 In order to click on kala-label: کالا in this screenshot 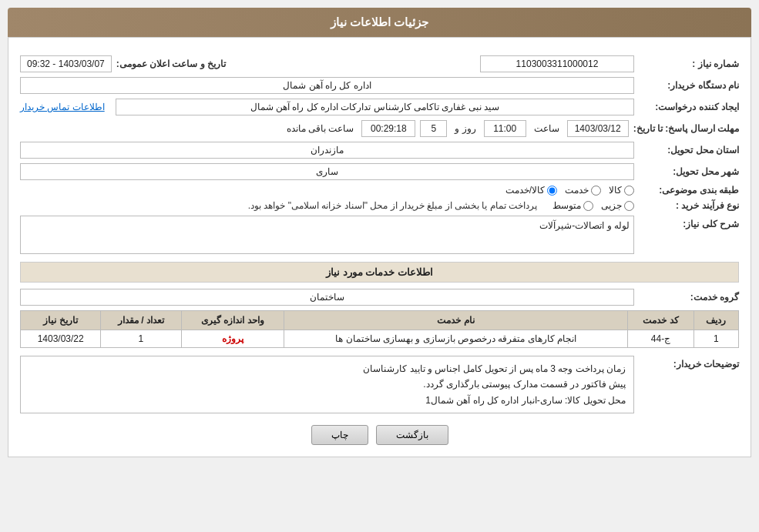, I will do `click(615, 190)`.